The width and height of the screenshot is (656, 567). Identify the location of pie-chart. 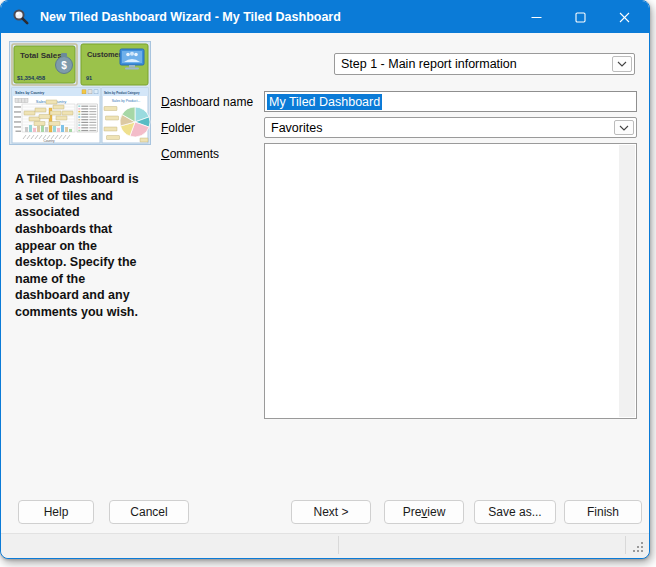
(135, 122).